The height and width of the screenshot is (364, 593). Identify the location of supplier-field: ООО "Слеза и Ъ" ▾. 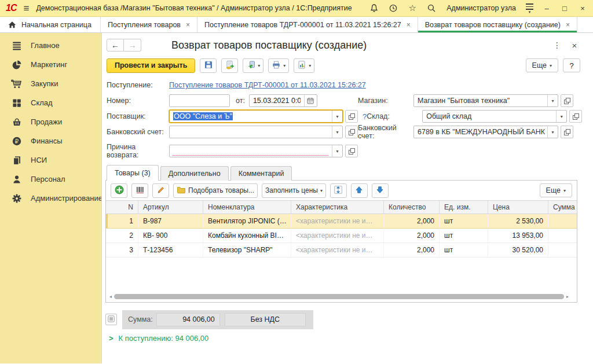
(256, 116).